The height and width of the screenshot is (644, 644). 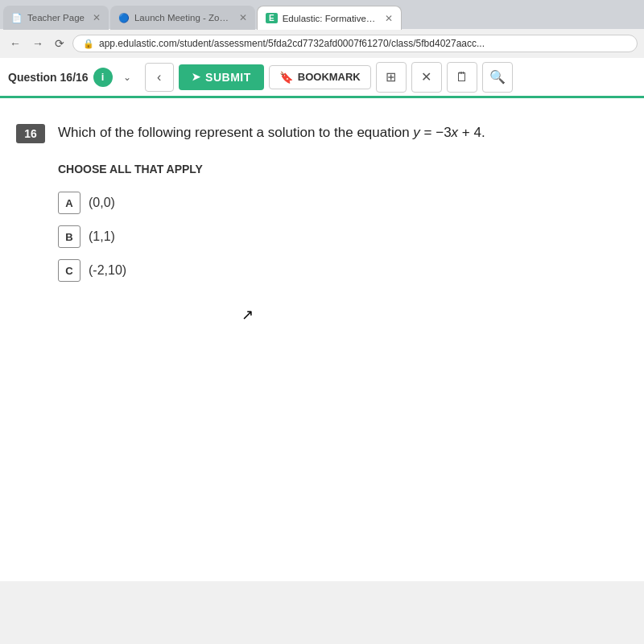 I want to click on option-a-text: (0,0), so click(x=101, y=203).